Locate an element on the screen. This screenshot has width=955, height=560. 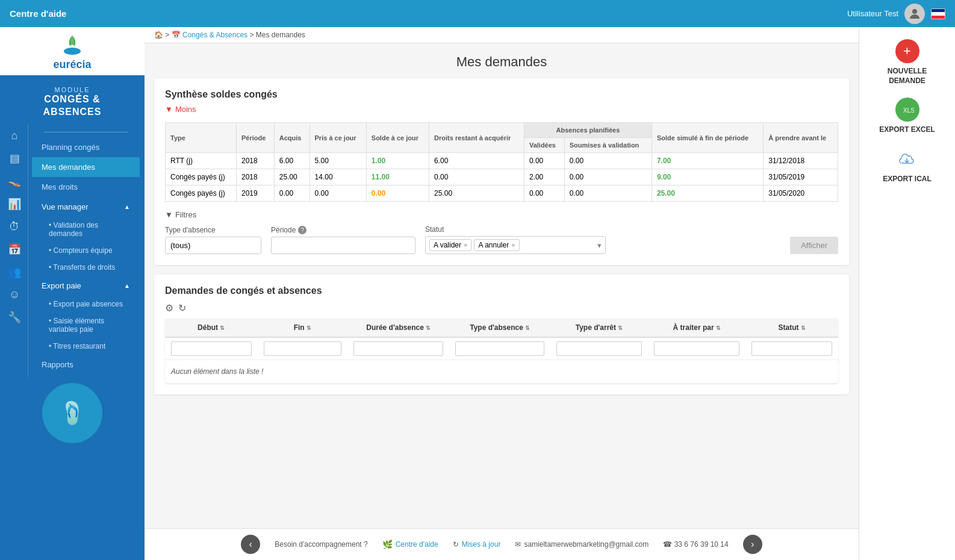
module-title: CONGÉS & ABSENCES is located at coordinates (72, 106).